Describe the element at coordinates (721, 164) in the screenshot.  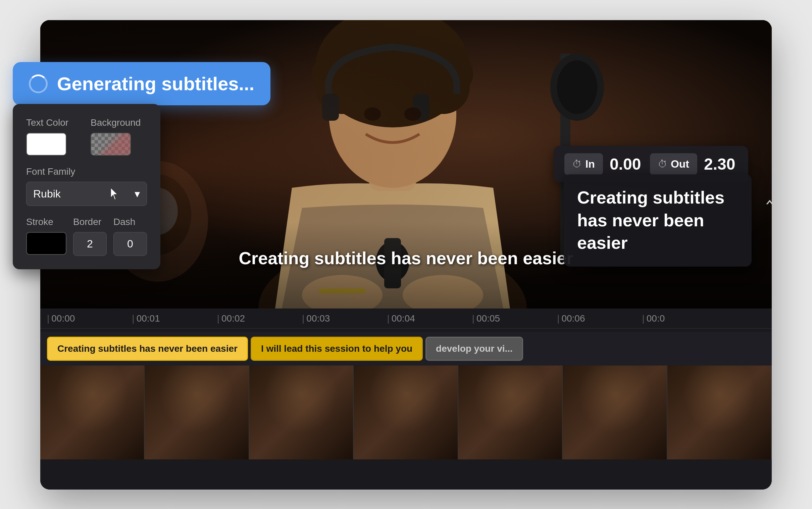
I see `out-value: 2.30` at that location.